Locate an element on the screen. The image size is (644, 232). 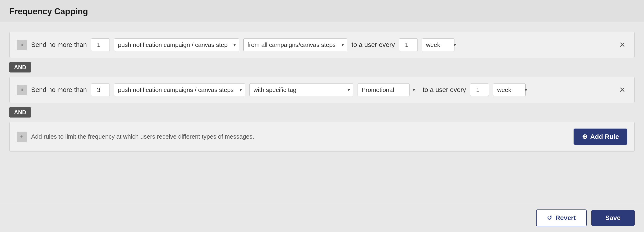
revert-button: ↺ Revert is located at coordinates (561, 218).